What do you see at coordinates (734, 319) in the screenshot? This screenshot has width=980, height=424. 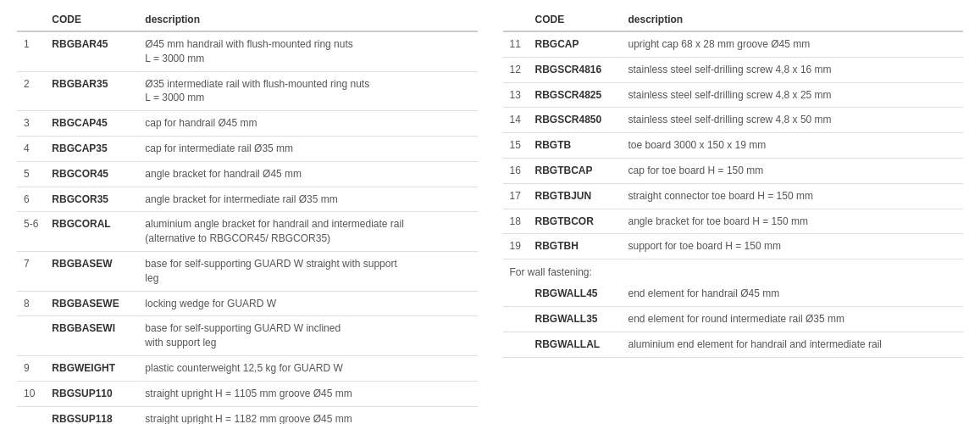 I see `wall-table: RBGWALL45 end element for handrail Ø45 m…` at bounding box center [734, 319].